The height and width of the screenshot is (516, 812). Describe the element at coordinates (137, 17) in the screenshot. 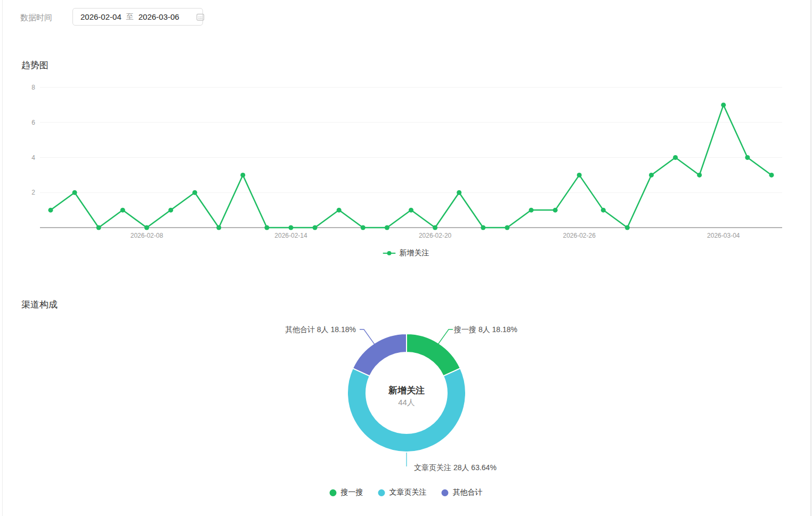

I see `date-range-picker: 2026-02-04 至 2026-03-06` at that location.